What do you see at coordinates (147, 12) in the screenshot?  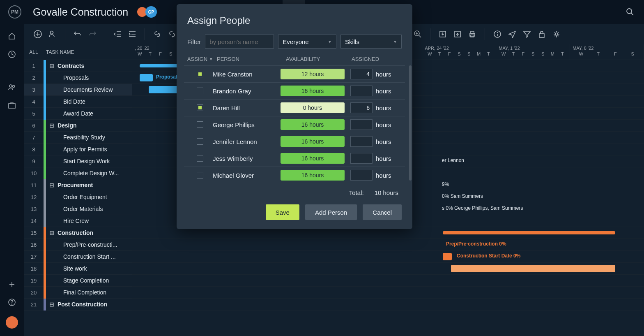 I see `project-avatars: GP` at bounding box center [147, 12].